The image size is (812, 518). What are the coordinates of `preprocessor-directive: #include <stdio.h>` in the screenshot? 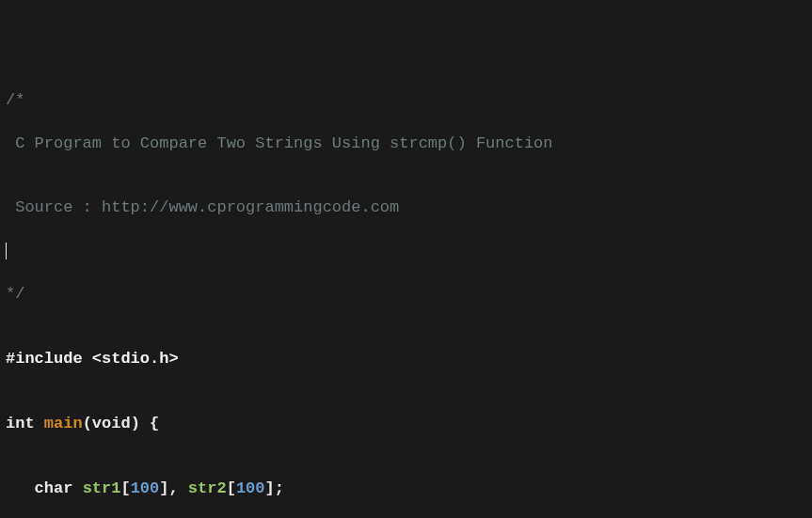 It's located at (92, 359).